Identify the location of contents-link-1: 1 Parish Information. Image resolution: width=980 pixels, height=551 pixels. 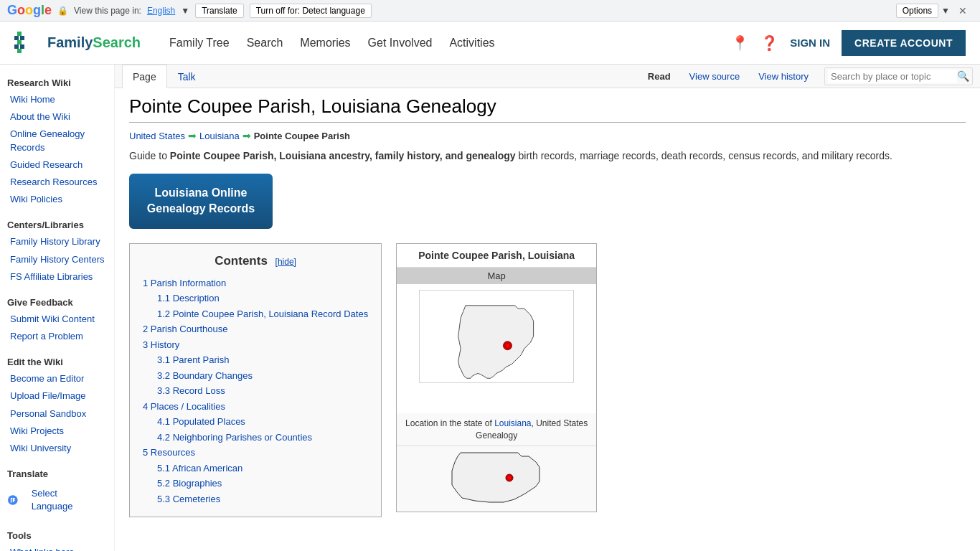
(184, 283).